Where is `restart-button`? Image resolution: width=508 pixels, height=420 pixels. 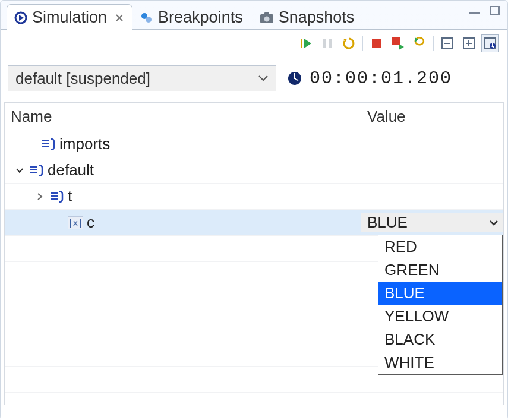 restart-button is located at coordinates (349, 43).